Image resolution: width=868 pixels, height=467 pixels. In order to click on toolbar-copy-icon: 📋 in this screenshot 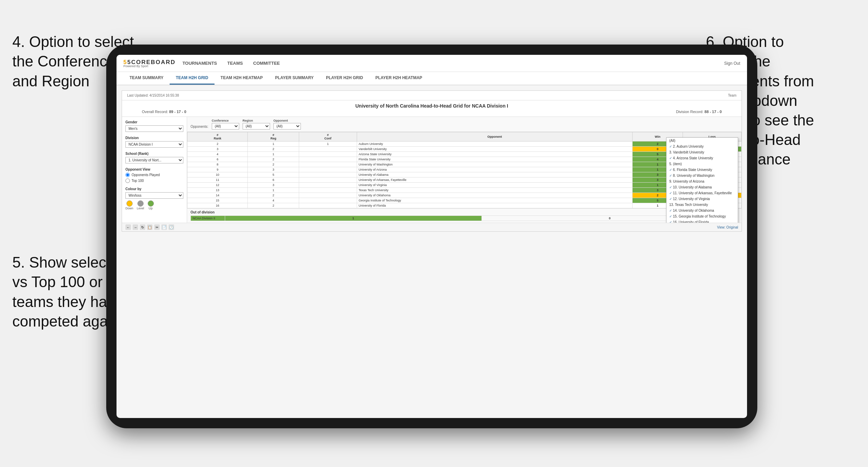, I will do `click(150, 227)`.